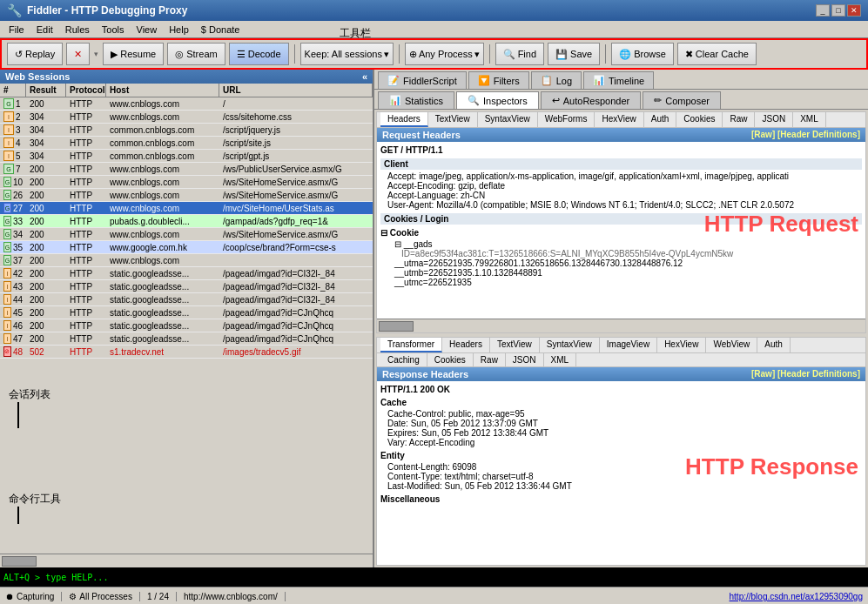  Describe the element at coordinates (365, 77) in the screenshot. I see `sessions-collapse-button: «` at that location.